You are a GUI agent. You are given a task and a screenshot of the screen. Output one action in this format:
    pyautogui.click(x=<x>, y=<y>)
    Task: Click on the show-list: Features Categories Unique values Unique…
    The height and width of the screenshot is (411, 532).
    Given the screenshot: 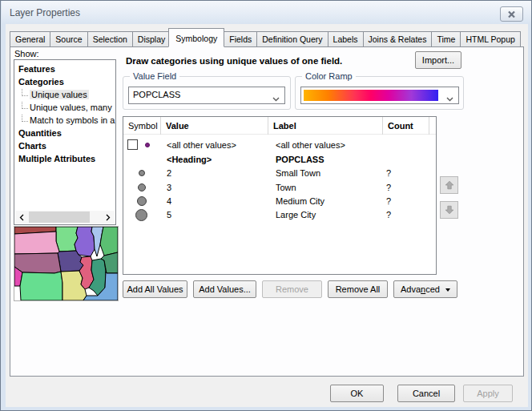 What is the action you would take?
    pyautogui.click(x=65, y=143)
    